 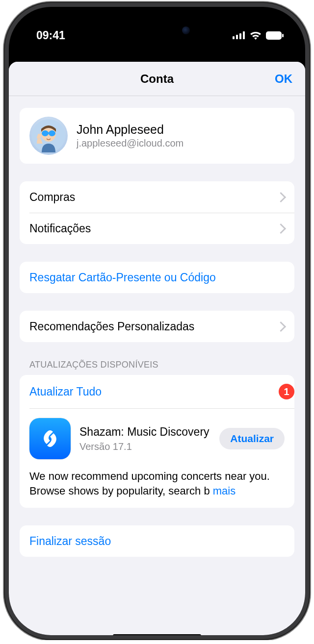 What do you see at coordinates (70, 541) in the screenshot?
I see `signout-label: Finalizar sessão` at bounding box center [70, 541].